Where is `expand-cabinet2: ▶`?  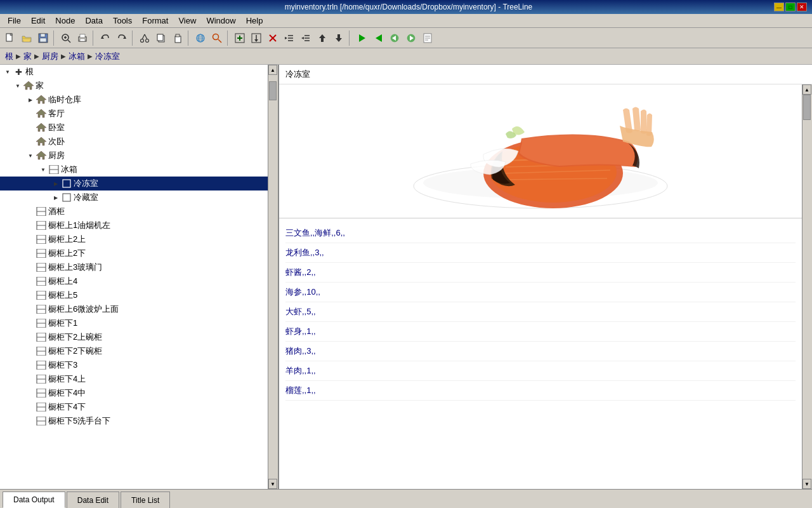 expand-cabinet2: ▶ is located at coordinates (30, 225).